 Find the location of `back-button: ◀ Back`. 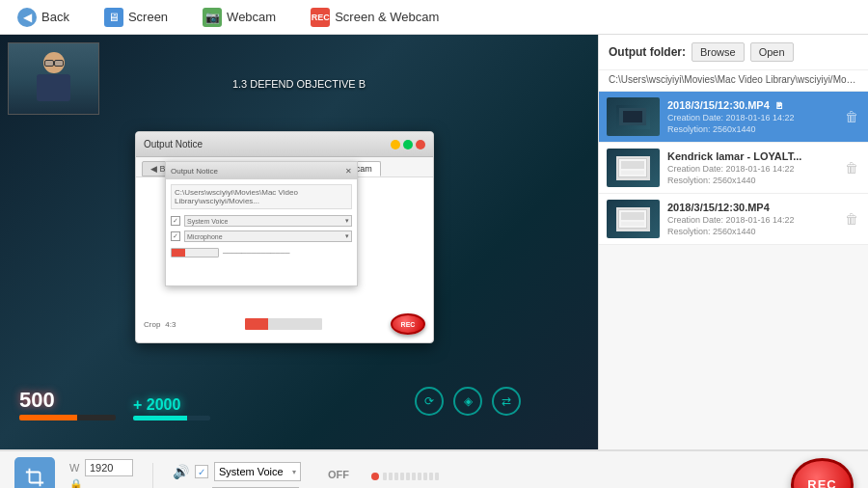

back-button: ◀ Back is located at coordinates (43, 17).